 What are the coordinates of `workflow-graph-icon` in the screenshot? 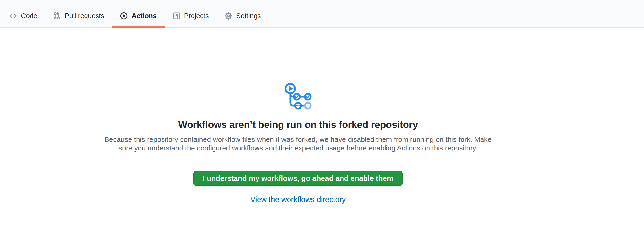 It's located at (298, 96).